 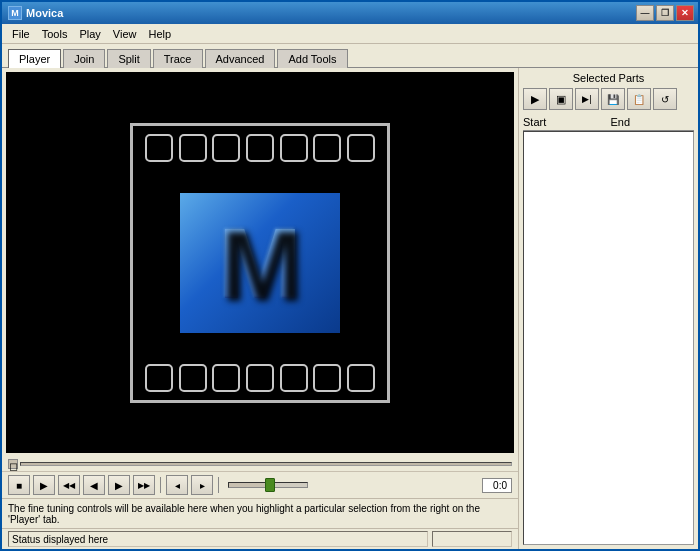 I want to click on tab-split: Split, so click(x=128, y=58).